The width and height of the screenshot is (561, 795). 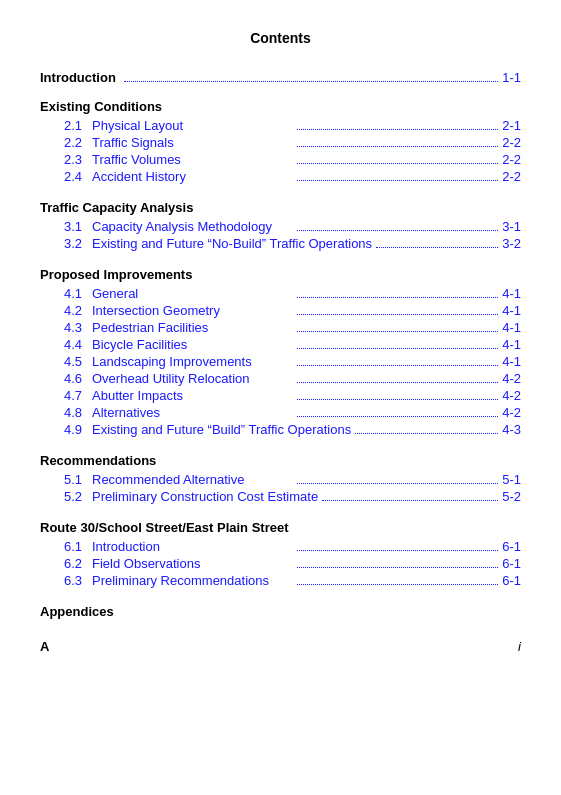 What do you see at coordinates (66, 176) in the screenshot?
I see `entry-num-0-3: 2.4` at bounding box center [66, 176].